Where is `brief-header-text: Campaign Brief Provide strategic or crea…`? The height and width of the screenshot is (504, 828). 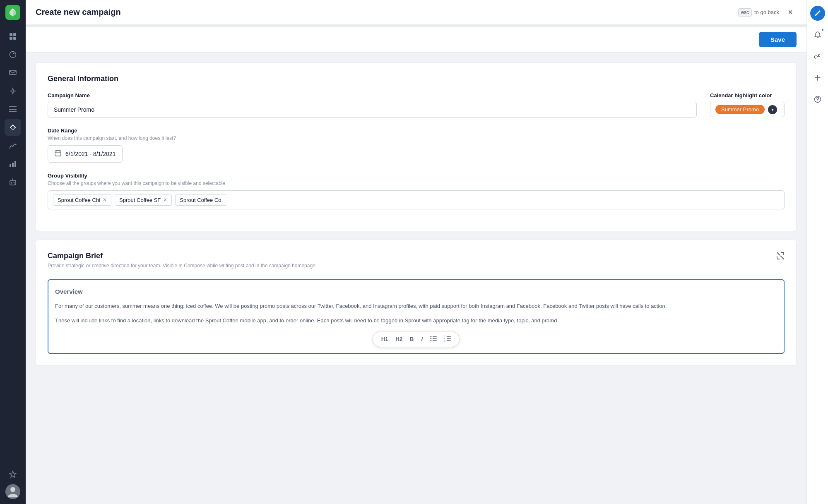
brief-header-text: Campaign Brief Provide strategic or crea… is located at coordinates (182, 262).